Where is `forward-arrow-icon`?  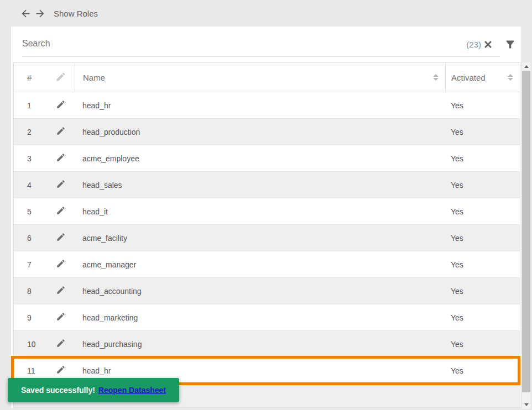 forward-arrow-icon is located at coordinates (40, 13).